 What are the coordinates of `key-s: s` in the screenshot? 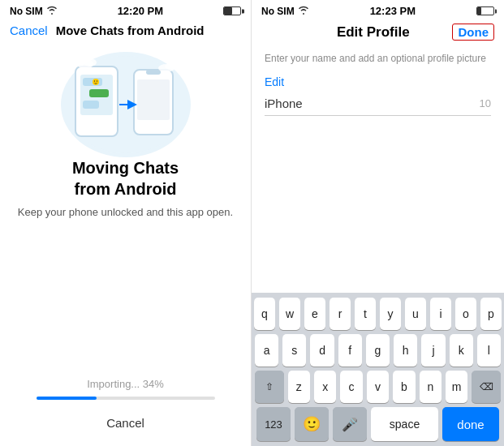 It's located at (294, 350).